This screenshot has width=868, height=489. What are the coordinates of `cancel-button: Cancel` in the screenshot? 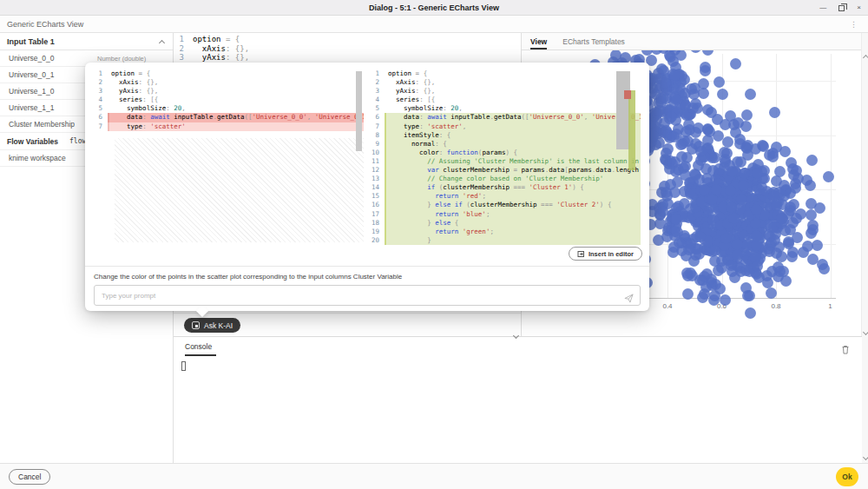 It's located at (30, 477).